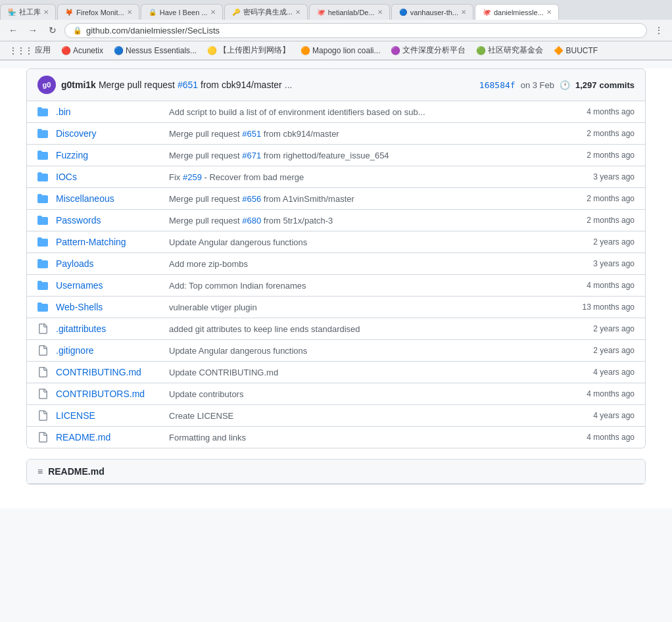  What do you see at coordinates (346, 51) in the screenshot?
I see `bookmark-mapogo-label: Mapogo lion coali...` at bounding box center [346, 51].